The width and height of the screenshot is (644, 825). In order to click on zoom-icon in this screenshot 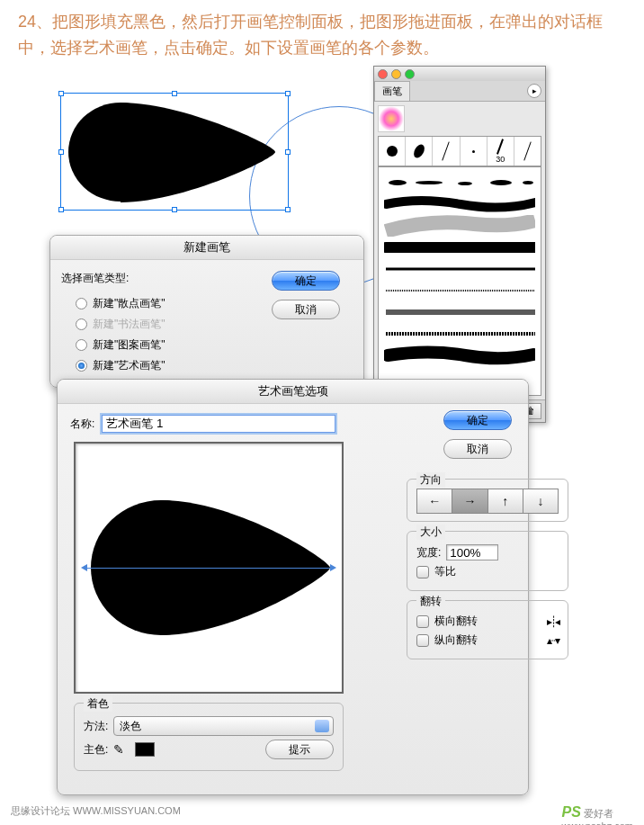, I will do `click(410, 70)`.